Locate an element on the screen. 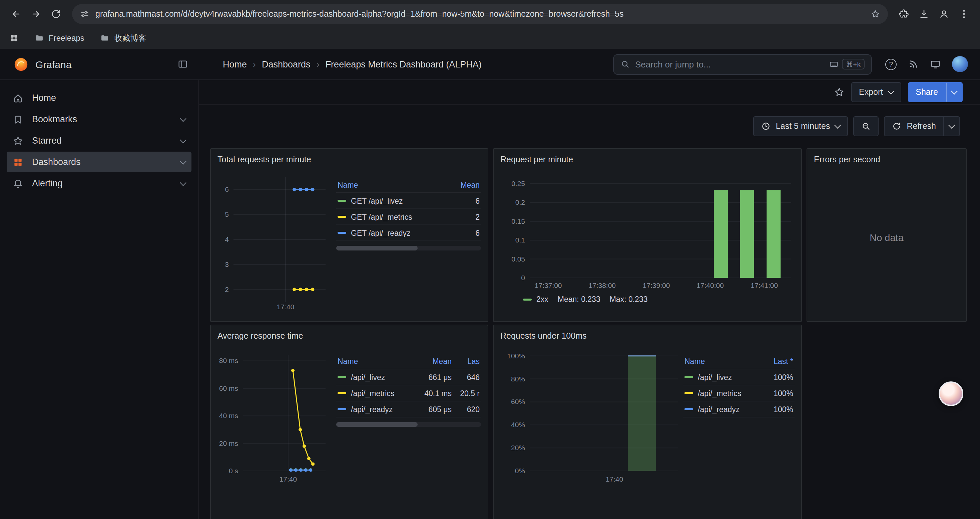 The width and height of the screenshot is (980, 519). bookmark-page-button is located at coordinates (875, 14).